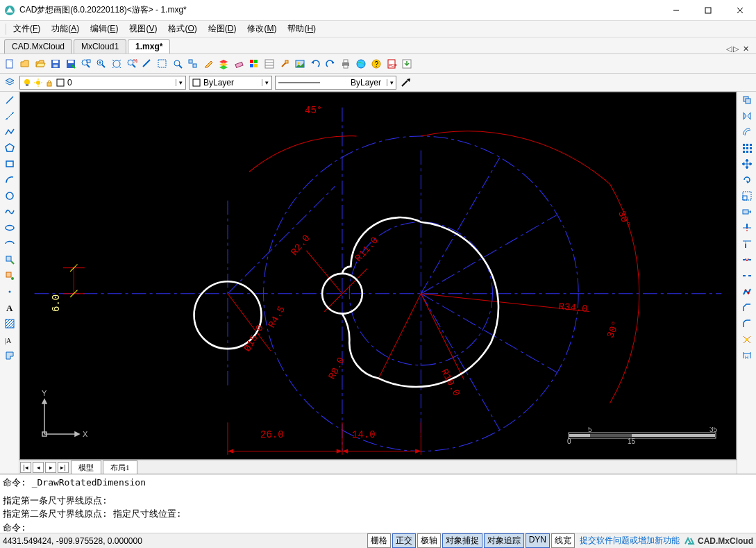 Image resolution: width=756 pixels, height=548 pixels. What do you see at coordinates (676, 10) in the screenshot?
I see `minimize-button` at bounding box center [676, 10].